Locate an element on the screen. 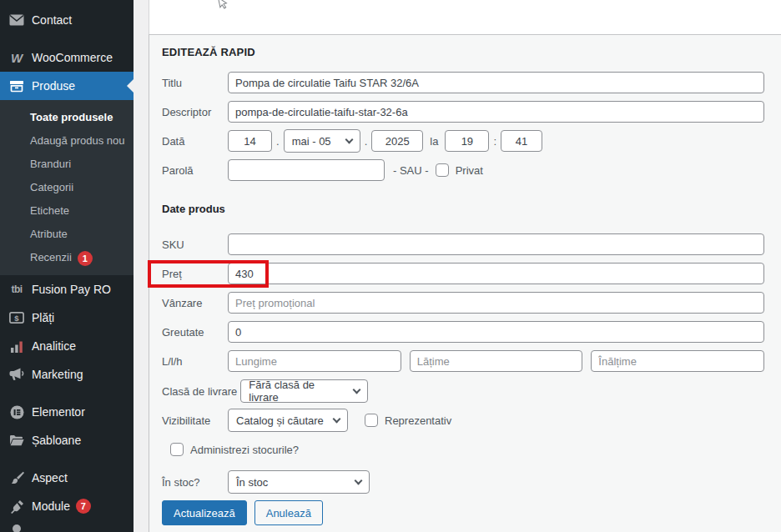 Image resolution: width=781 pixels, height=532 pixels. produse-submenu: Toate produsele Adaugă produs nou Brandu… is located at coordinates (67, 188).